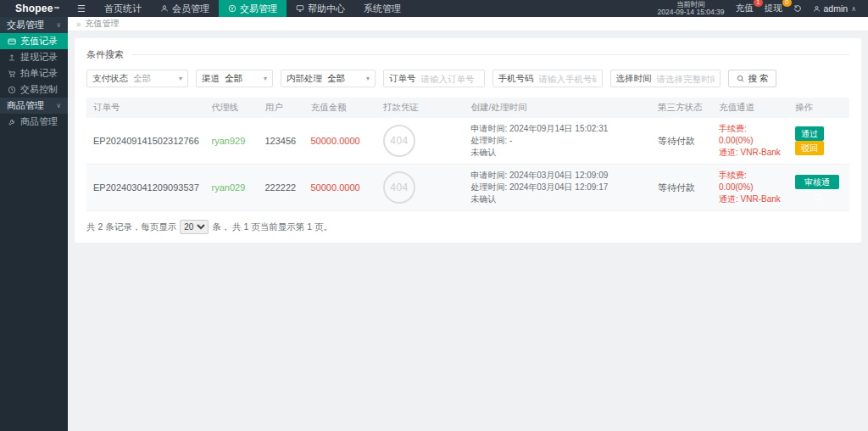 Image resolution: width=868 pixels, height=431 pixels. What do you see at coordinates (744, 8) in the screenshot?
I see `recharge-shortcut: 充值 1` at bounding box center [744, 8].